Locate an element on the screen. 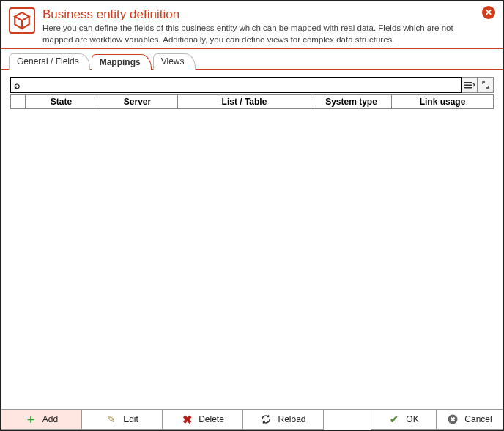 The image size is (504, 431). tab-label: Mappings is located at coordinates (120, 62).